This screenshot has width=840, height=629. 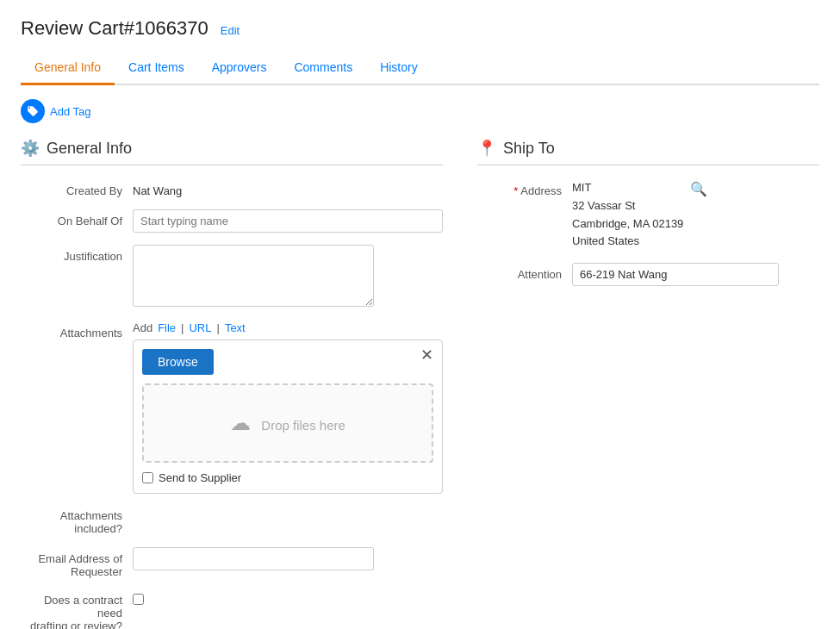 What do you see at coordinates (253, 558) in the screenshot?
I see `email-input` at bounding box center [253, 558].